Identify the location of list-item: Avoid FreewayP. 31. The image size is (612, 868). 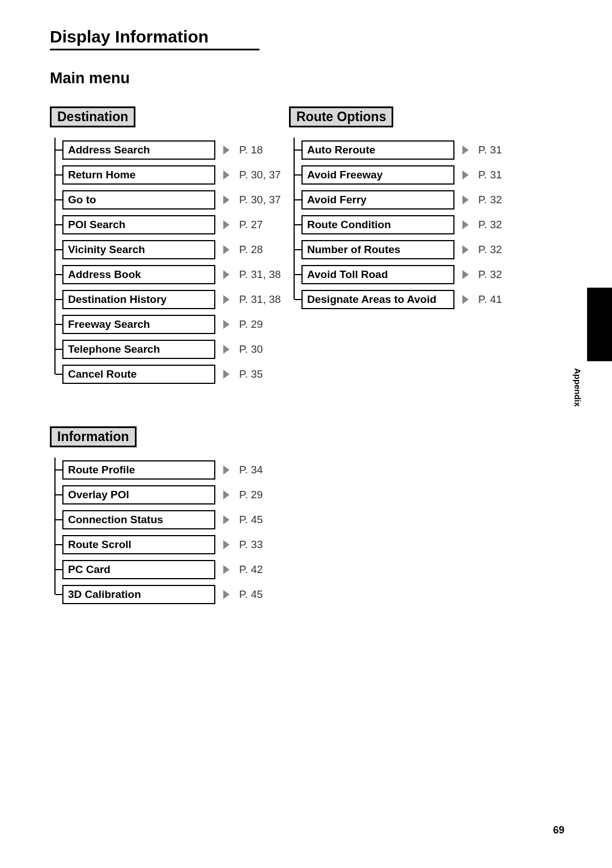
(405, 175).